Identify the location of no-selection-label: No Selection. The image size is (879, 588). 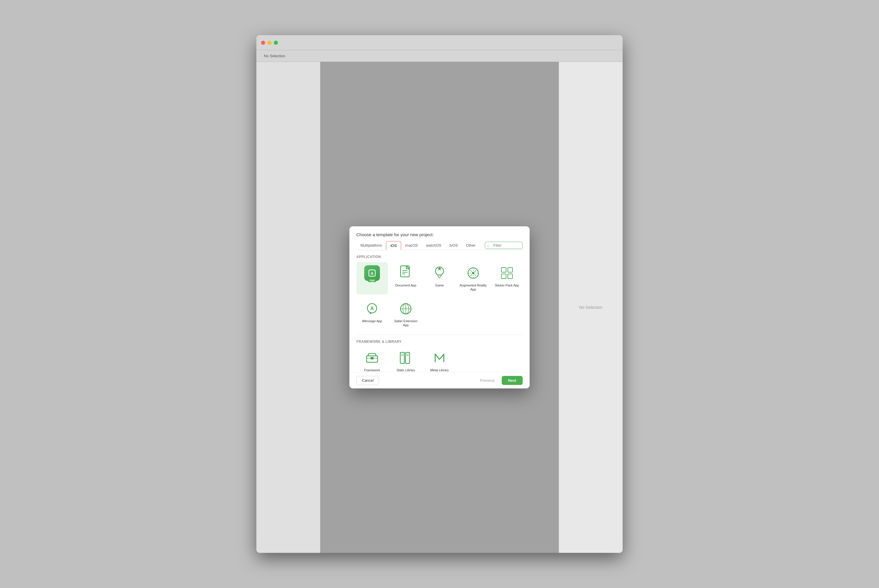
(275, 56).